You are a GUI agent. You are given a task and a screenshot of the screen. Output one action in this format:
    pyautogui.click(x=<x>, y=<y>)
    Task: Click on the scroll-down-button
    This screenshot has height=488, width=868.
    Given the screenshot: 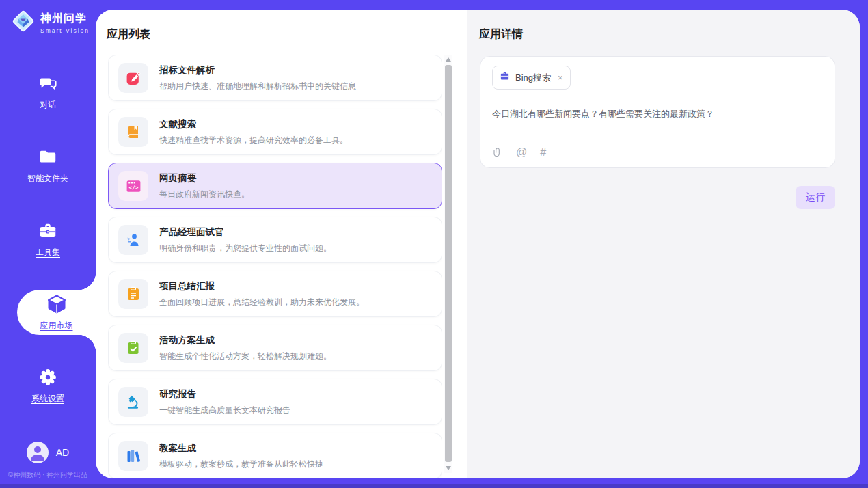 What is the action you would take?
    pyautogui.click(x=448, y=468)
    